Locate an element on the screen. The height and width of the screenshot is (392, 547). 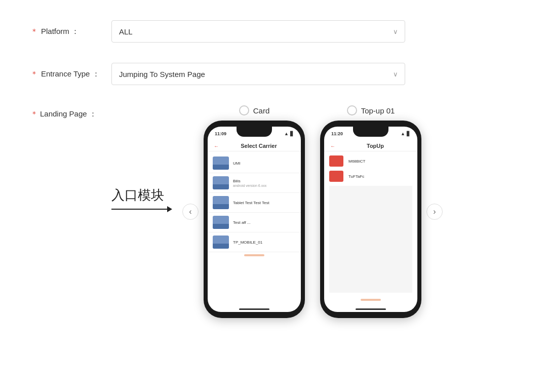
phone-screen-1: 11:09 ▲ ▊ ← Select Carrier is located at coordinates (254, 219).